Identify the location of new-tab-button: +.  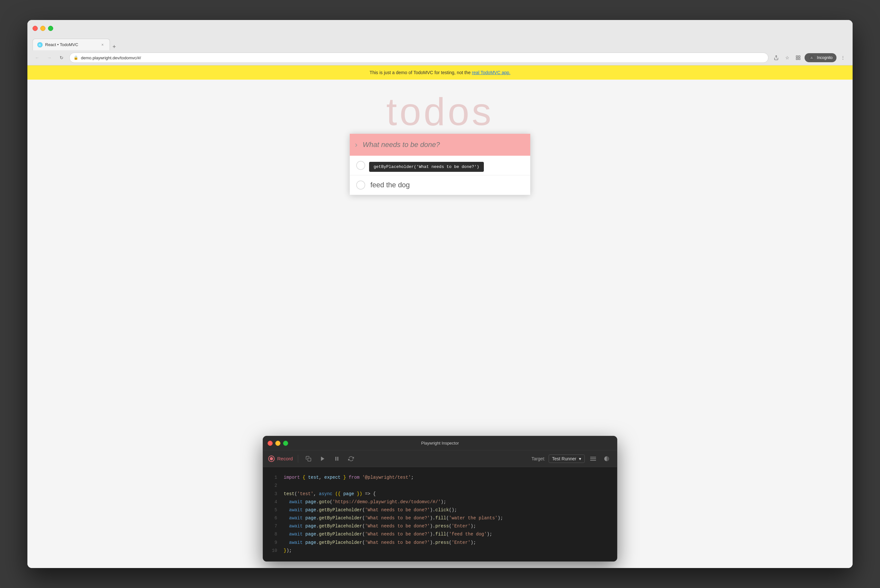
(114, 47).